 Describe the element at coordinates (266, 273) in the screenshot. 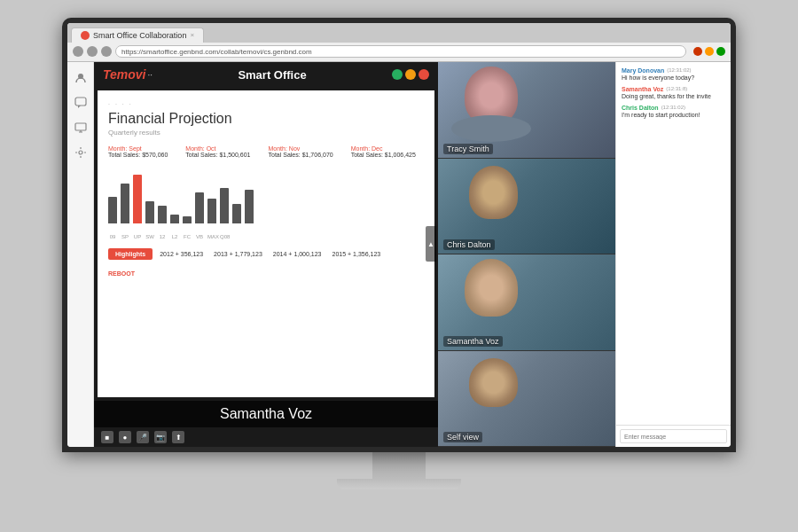

I see `reboot-label: REBOOT` at that location.